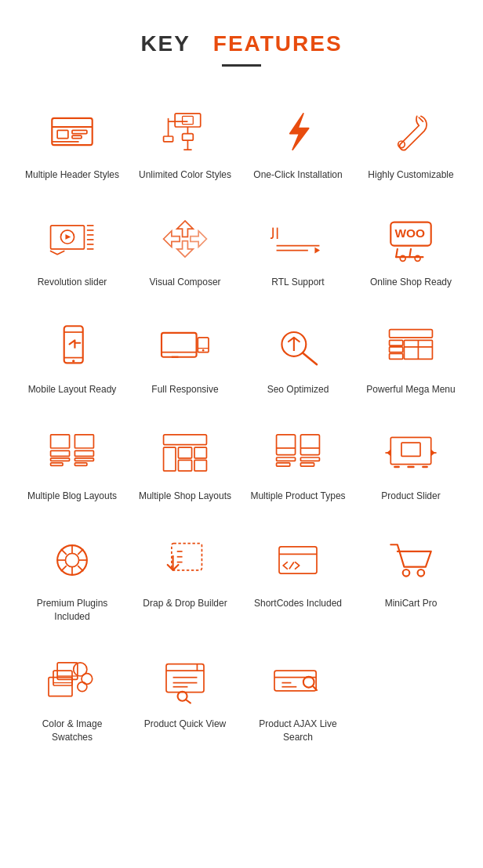 This screenshot has height=868, width=483. I want to click on revolution-slider-icon, so click(72, 239).